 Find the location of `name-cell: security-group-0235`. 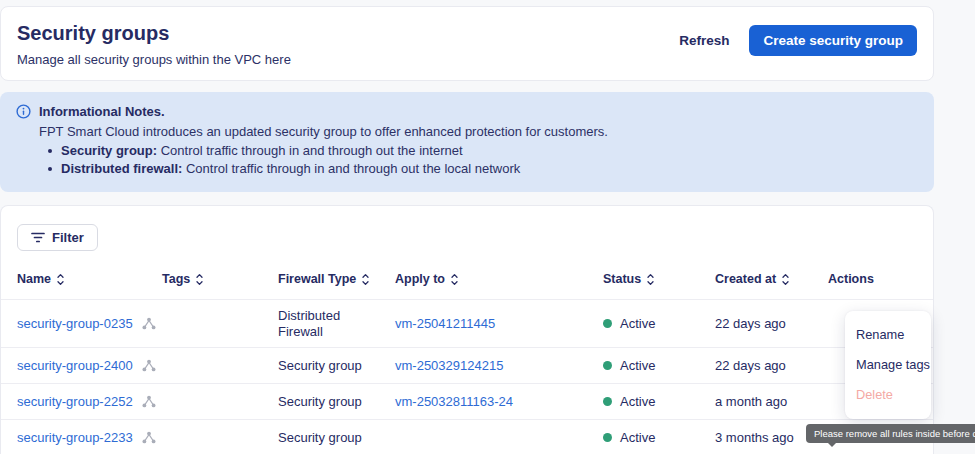

name-cell: security-group-0235 is located at coordinates (82, 324).